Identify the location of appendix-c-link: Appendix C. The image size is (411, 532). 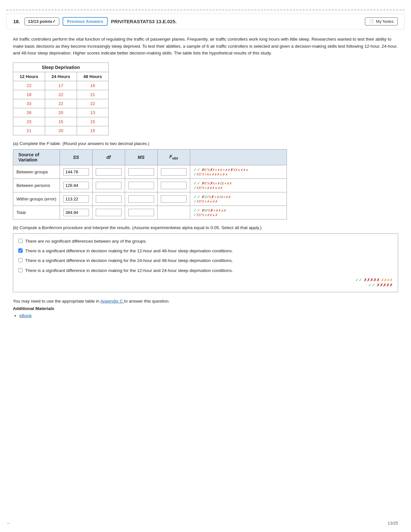
(112, 301).